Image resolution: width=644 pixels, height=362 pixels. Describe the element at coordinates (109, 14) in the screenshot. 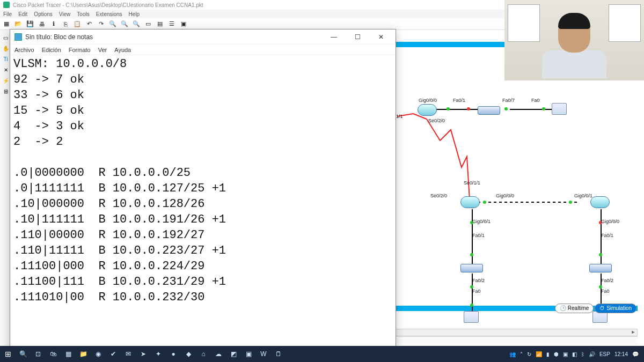

I see `pt-menu-extensions: Extensions` at that location.